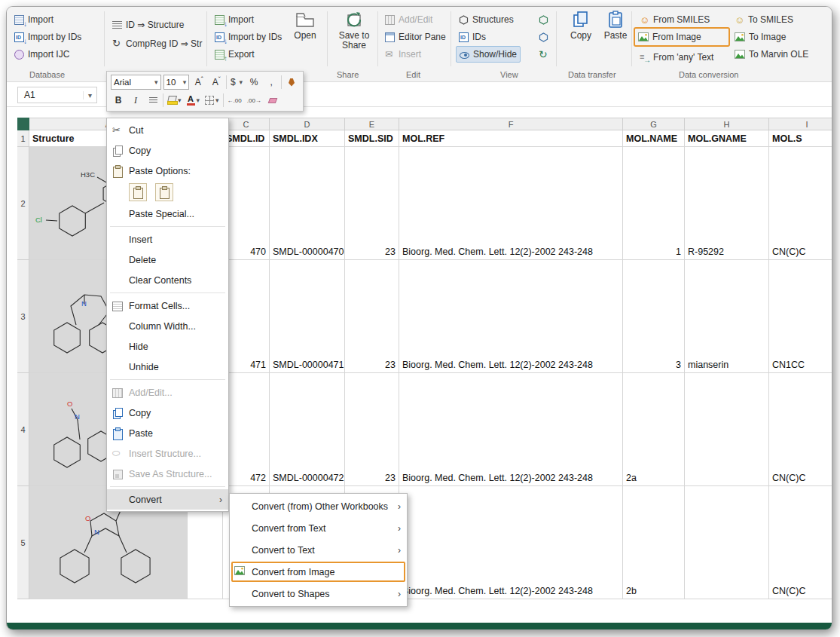 This screenshot has height=637, width=840. Describe the element at coordinates (167, 454) in the screenshot. I see `menu-item-insert-structure: Insert Structure...` at that location.